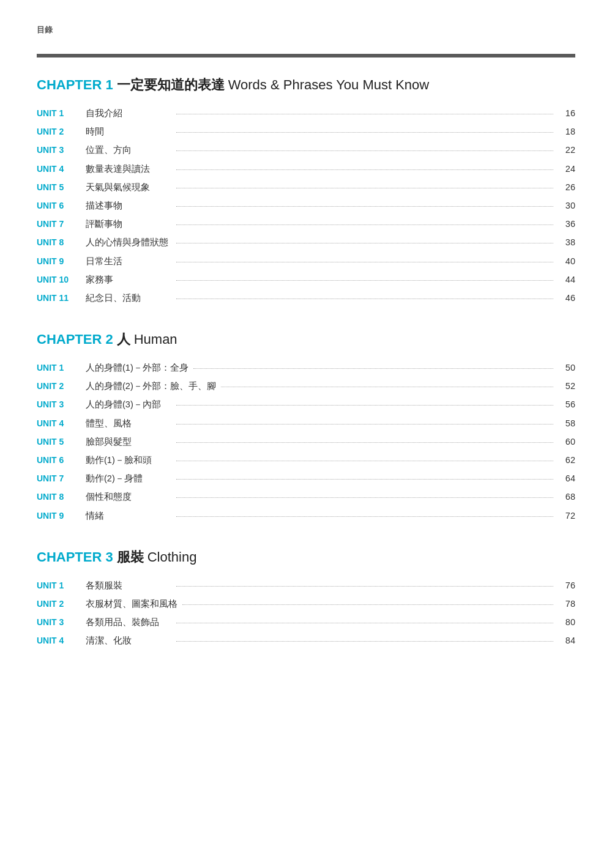  I want to click on unit-label-ch2-u2: UNIT 2, so click(61, 387).